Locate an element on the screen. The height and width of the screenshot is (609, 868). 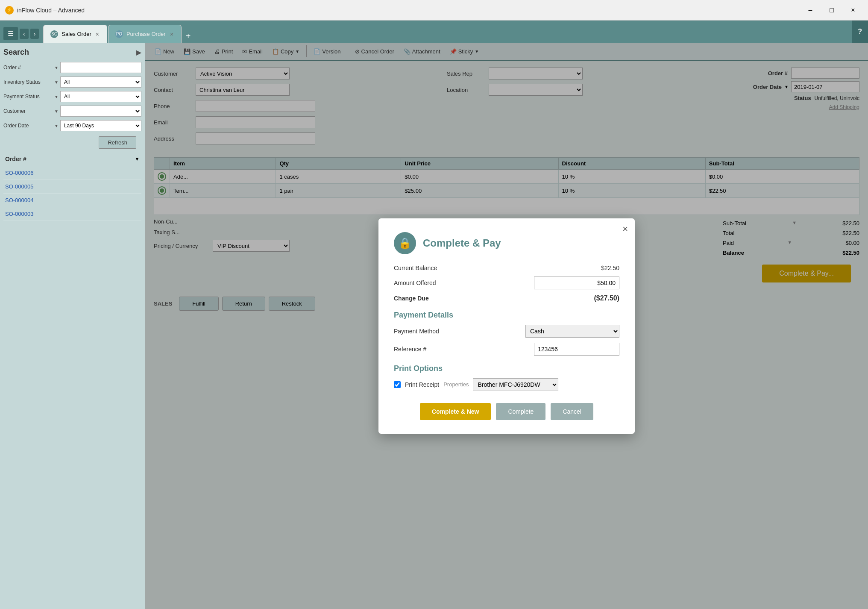
tab-purchase-order: PO Purchase Order × is located at coordinates (145, 34).